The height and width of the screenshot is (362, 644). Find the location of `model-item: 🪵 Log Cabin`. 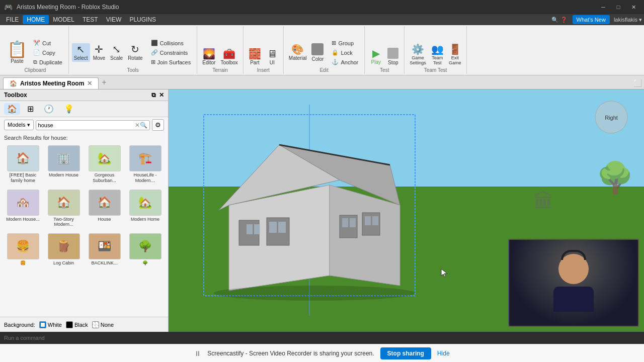

model-item: 🪵 Log Cabin is located at coordinates (63, 249).